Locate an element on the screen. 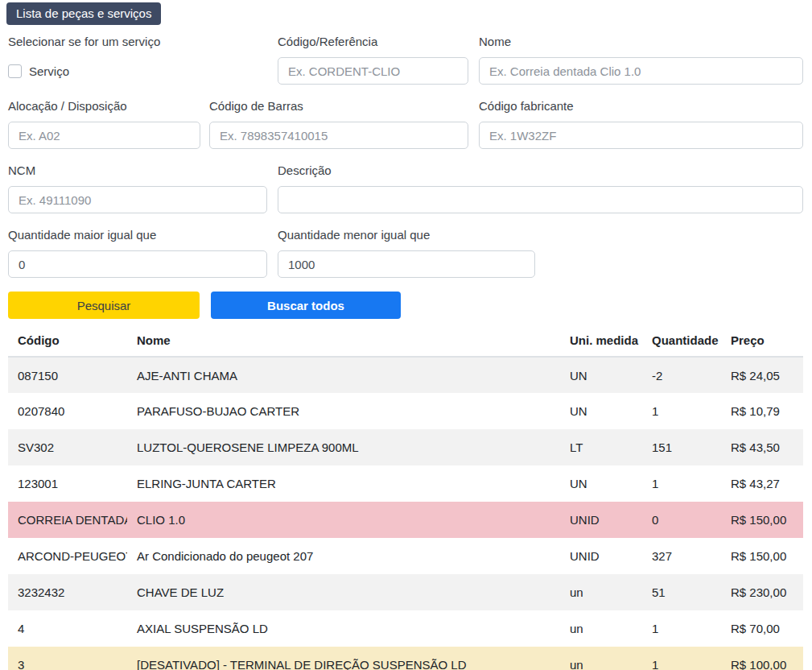 Image resolution: width=812 pixels, height=670 pixels. cell-quantidade: 327 is located at coordinates (682, 556).